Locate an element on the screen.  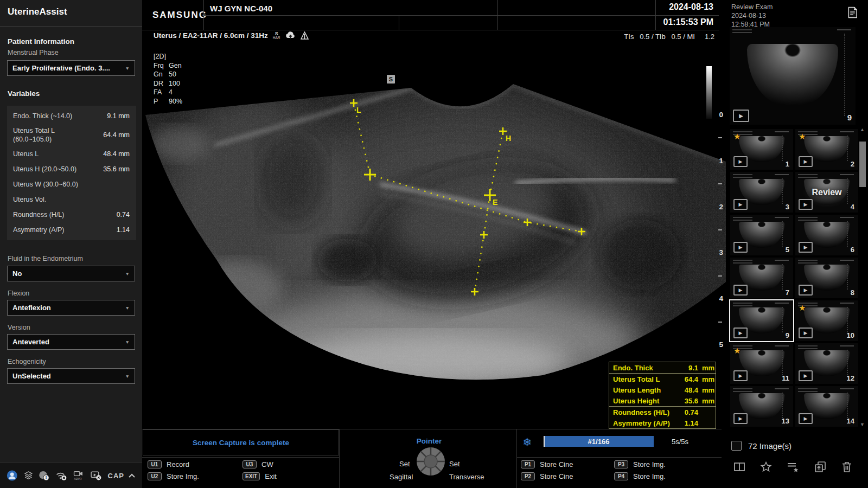
parameter-row: Gn50 is located at coordinates (168, 75).